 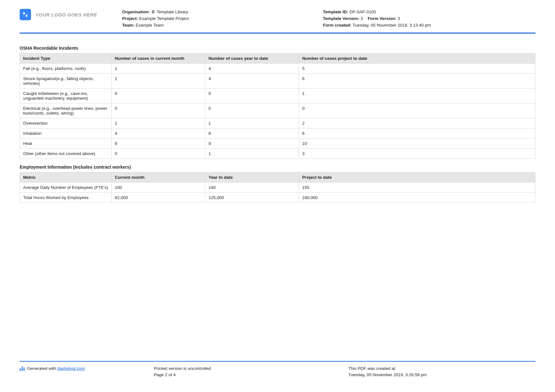 I want to click on dashpivot-bars-icon, so click(x=22, y=369).